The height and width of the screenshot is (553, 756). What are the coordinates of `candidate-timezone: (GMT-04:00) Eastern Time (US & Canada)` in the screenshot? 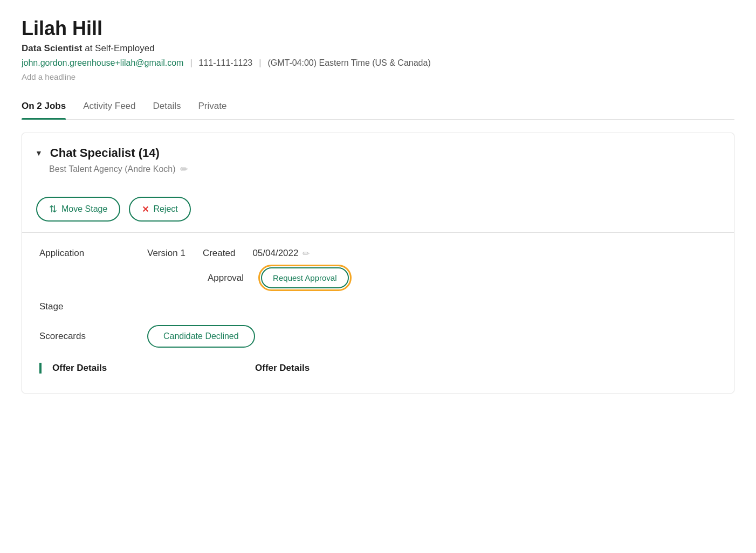 It's located at (349, 63).